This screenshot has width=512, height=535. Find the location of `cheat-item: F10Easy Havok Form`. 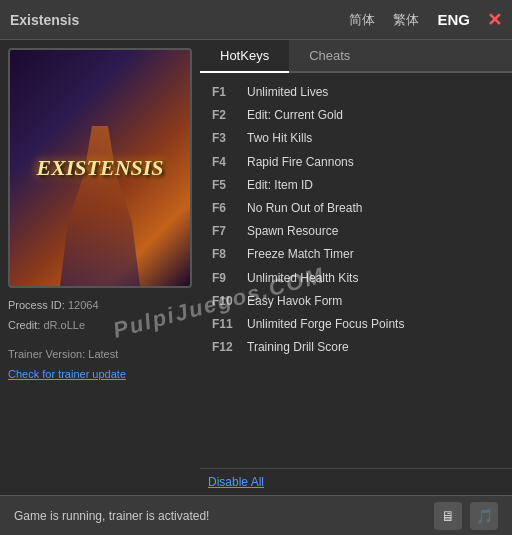

cheat-item: F10Easy Havok Form is located at coordinates (356, 302).